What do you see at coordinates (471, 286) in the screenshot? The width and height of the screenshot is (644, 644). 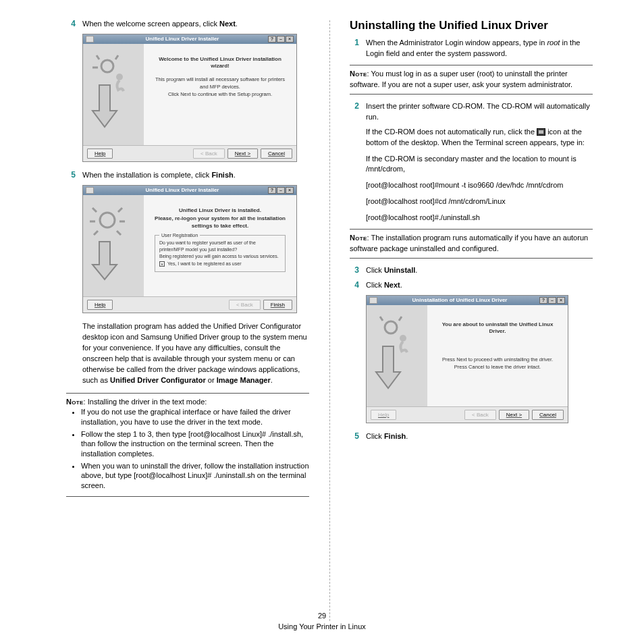 I see `step-4: 4 Click Next.` at bounding box center [471, 286].